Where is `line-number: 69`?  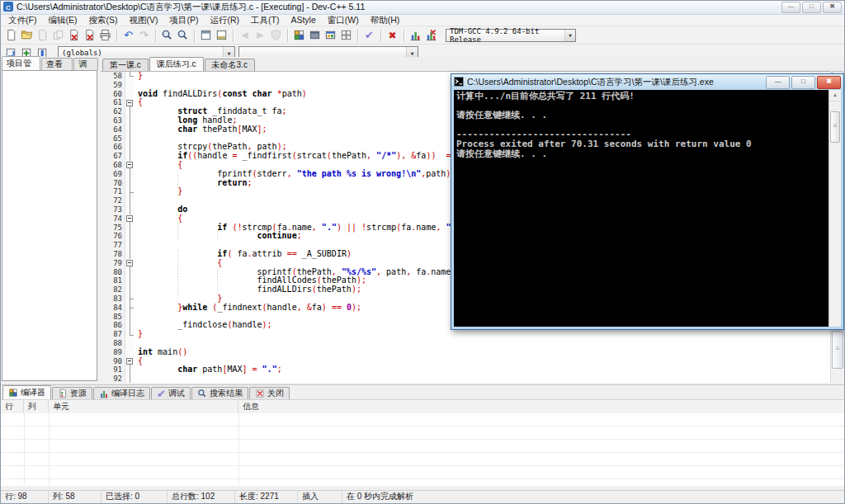
line-number: 69 is located at coordinates (113, 175).